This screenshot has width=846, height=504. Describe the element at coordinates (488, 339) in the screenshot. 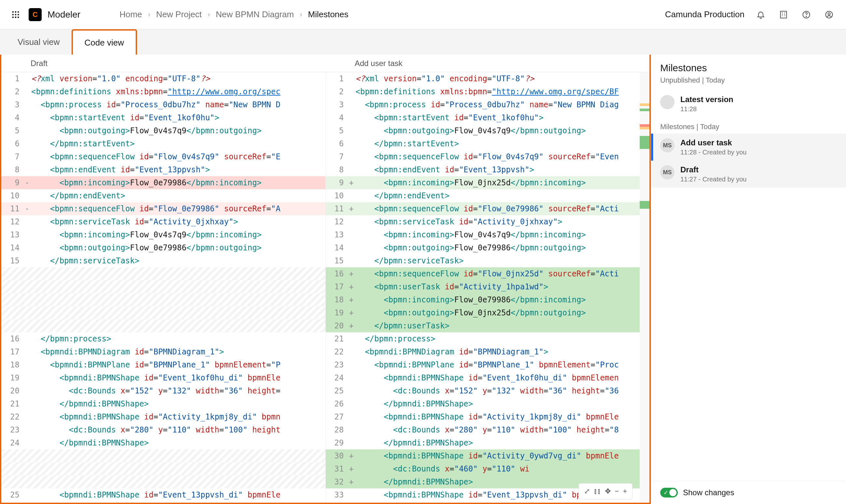

I see `code-line: 21 </bpmn:process>` at that location.